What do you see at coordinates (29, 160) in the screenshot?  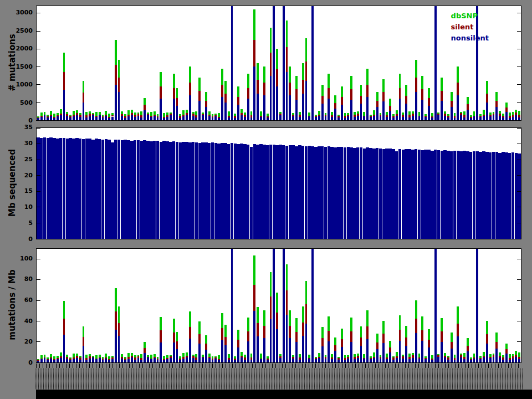 I see `y-tick-label: 25` at bounding box center [29, 160].